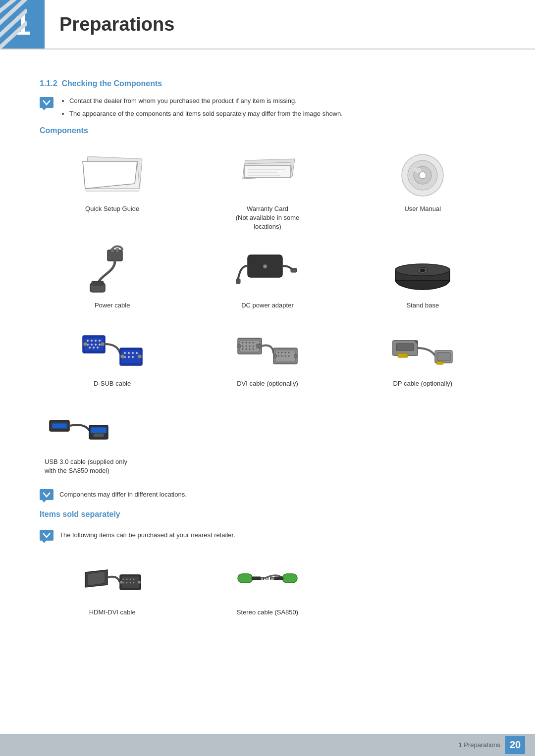  Describe the element at coordinates (112, 209) in the screenshot. I see `quick-setup-guide-label: Quick Setup Guide` at that location.